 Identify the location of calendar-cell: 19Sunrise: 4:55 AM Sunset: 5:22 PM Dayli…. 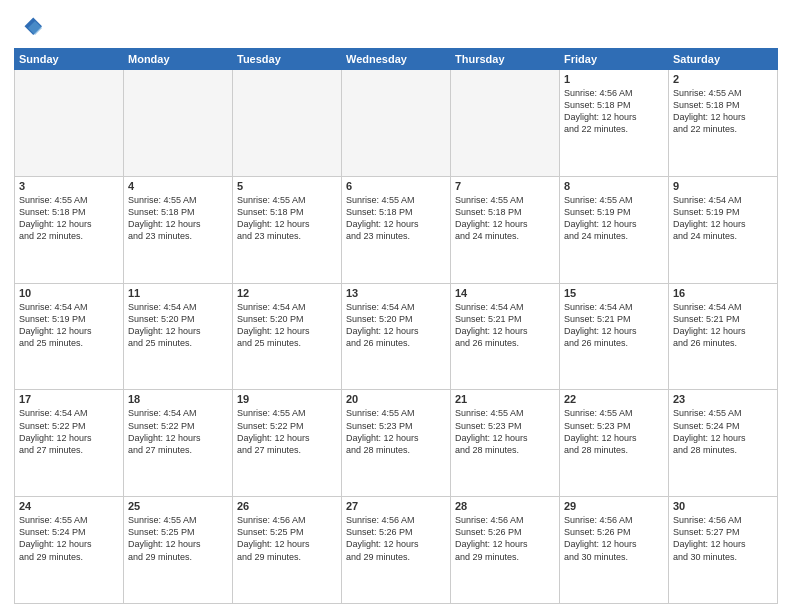
(288, 444).